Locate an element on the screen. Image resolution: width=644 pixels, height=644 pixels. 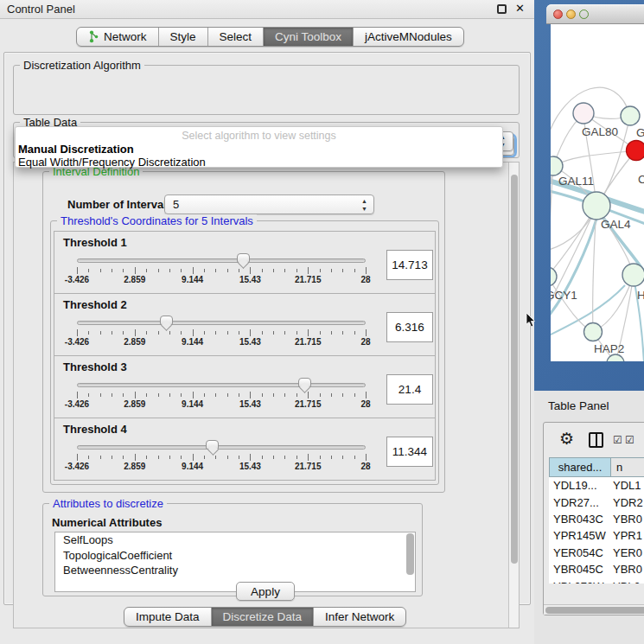
table-panel-body: ⚙ ☑ ☑ shared... n YDL19...YDL1 YDR27...Y… is located at coordinates (593, 519).